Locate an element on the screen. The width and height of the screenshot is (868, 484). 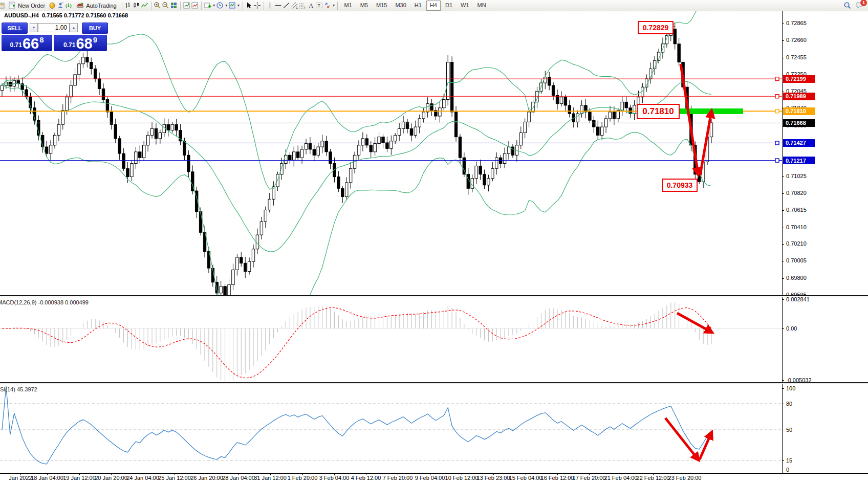
fibonacci-icon: F is located at coordinates (303, 6).